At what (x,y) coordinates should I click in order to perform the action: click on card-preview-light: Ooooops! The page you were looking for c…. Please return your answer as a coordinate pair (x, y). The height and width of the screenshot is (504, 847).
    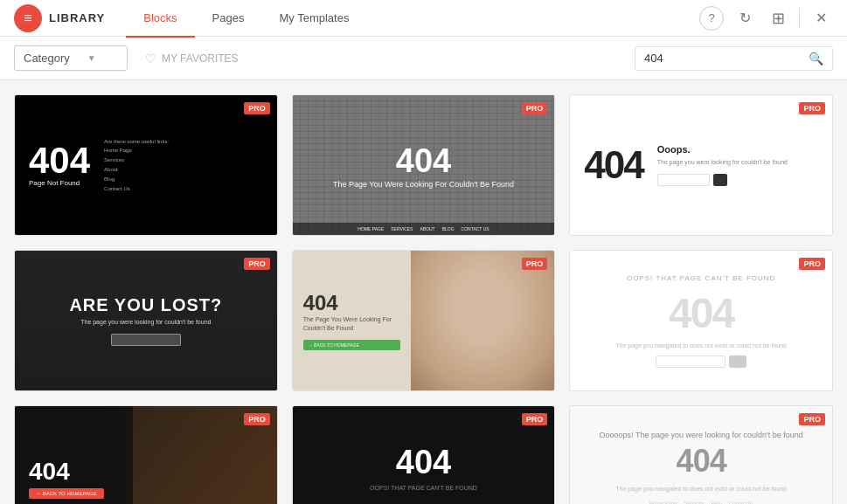
    Looking at the image, I should click on (701, 455).